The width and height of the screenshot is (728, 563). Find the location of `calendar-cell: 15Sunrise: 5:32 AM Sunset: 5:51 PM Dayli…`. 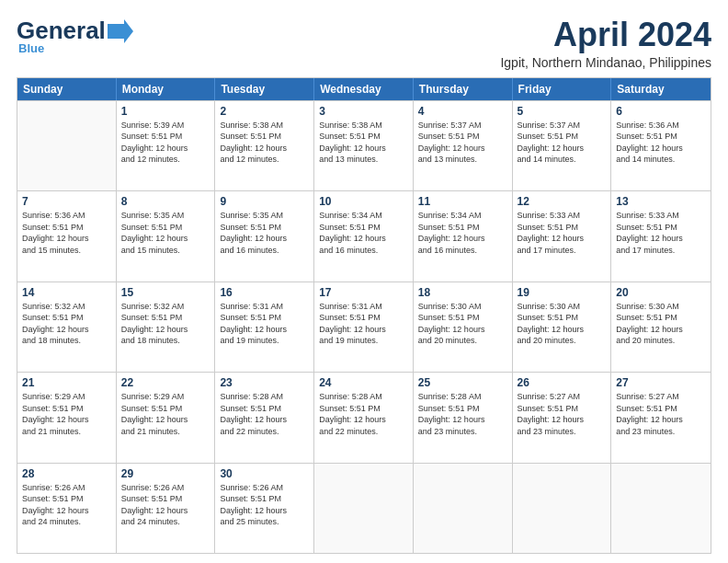

calendar-cell: 15Sunrise: 5:32 AM Sunset: 5:51 PM Dayli… is located at coordinates (166, 327).